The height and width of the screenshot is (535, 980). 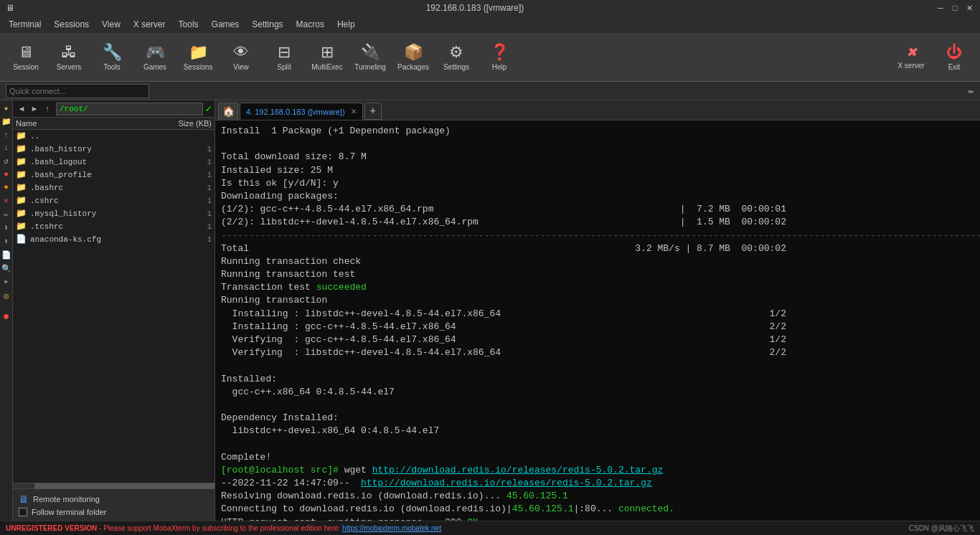 I want to click on sidebar-orange-icon: ●, so click(x=6, y=187).